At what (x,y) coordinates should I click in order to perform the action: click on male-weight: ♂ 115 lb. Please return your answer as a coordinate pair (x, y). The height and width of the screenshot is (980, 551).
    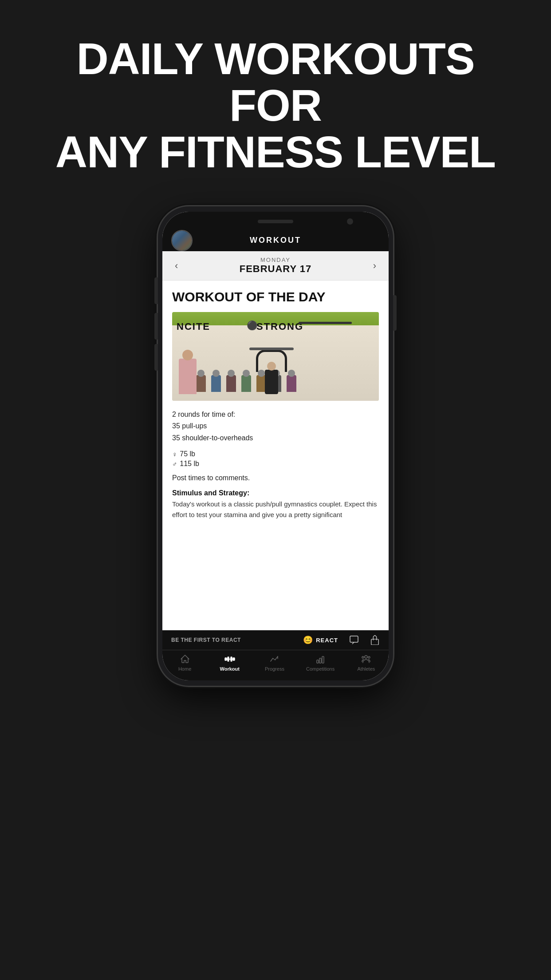
    Looking at the image, I should click on (276, 464).